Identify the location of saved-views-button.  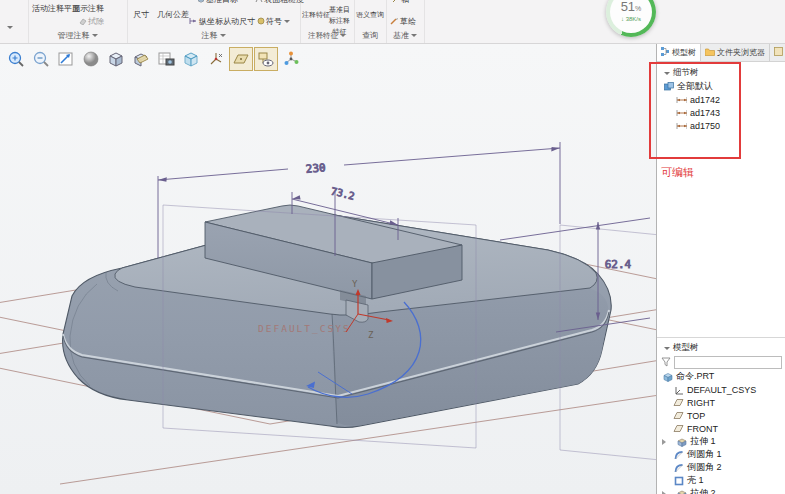
(166, 59).